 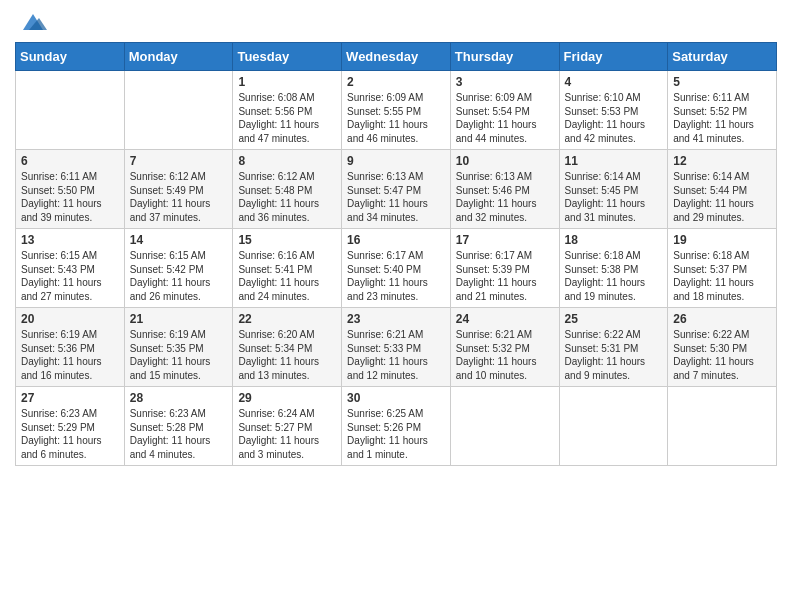 I want to click on page-header, so click(x=396, y=22).